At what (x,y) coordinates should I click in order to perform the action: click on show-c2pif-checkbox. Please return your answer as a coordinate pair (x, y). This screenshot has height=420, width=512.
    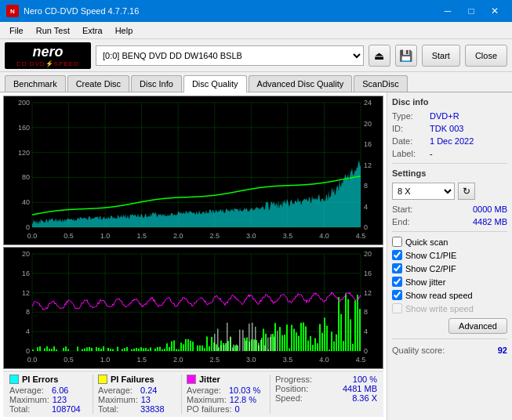
    Looking at the image, I should click on (397, 268).